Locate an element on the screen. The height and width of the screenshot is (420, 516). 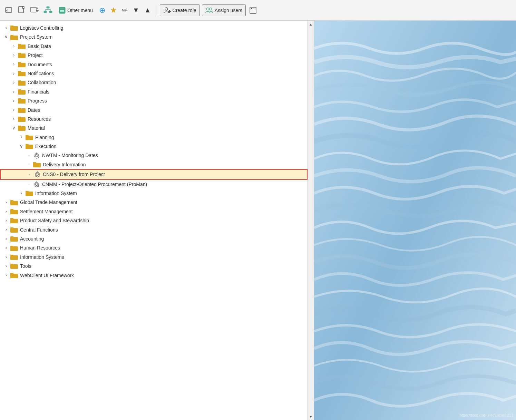
tree-item-delivery-info: · Delivery Information is located at coordinates (154, 165).